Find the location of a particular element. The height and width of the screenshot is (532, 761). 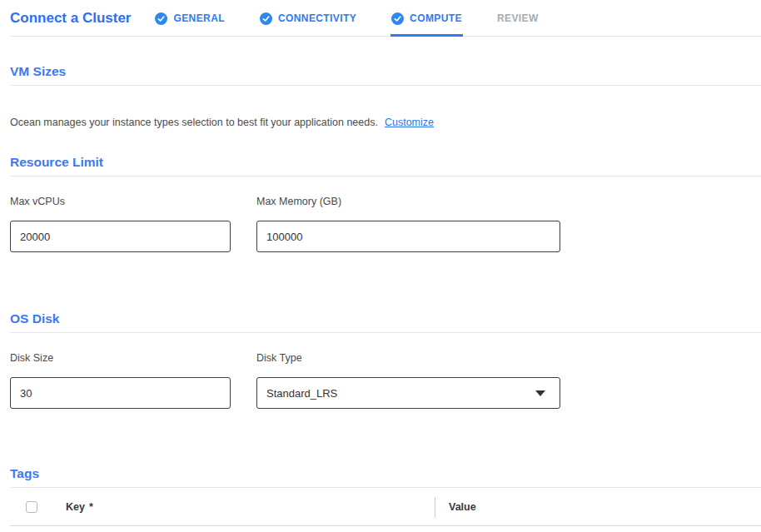

max-memory-label: Max Memory (GB) is located at coordinates (408, 201).